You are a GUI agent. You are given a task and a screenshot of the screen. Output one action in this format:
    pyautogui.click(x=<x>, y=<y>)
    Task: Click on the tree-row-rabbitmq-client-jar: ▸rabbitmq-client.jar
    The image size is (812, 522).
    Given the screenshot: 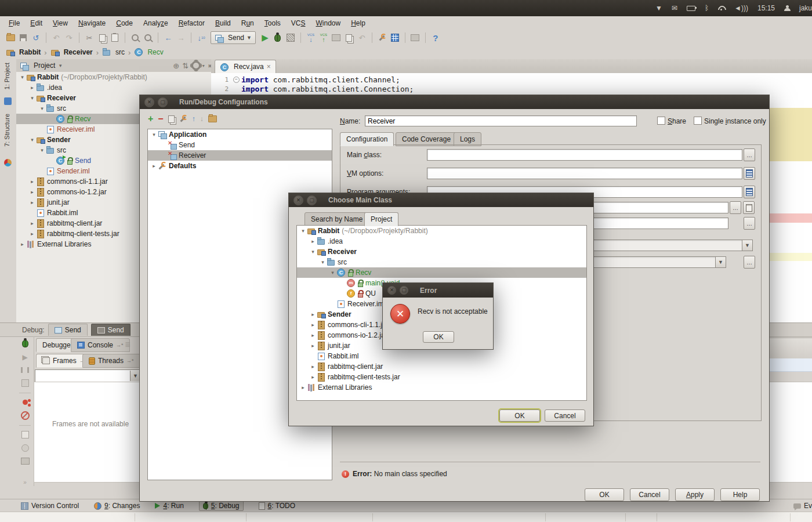 What is the action you would take?
    pyautogui.click(x=442, y=367)
    